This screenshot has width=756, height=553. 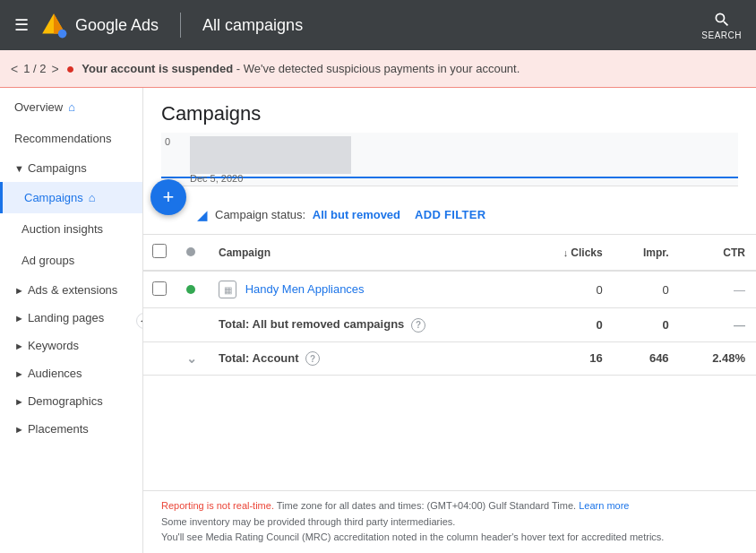 I want to click on total-removed-row: Total: All but removed campaigns ? 0 0 —, so click(x=450, y=325).